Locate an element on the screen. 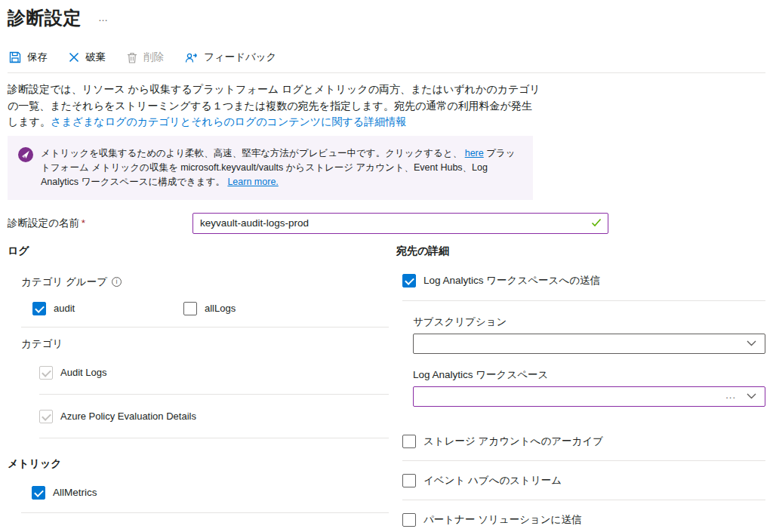  azure-policy-checkbox is located at coordinates (46, 417).